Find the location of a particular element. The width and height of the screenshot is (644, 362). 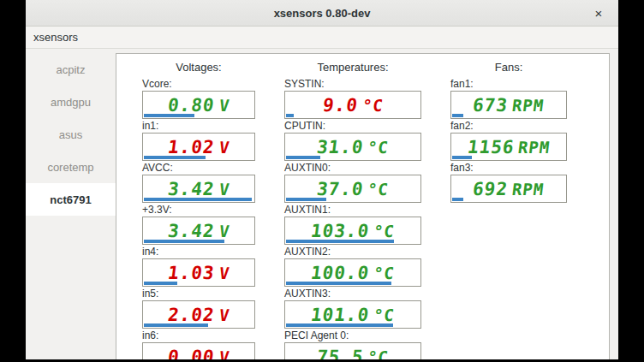

sensor-label: +3.3V: is located at coordinates (199, 210).